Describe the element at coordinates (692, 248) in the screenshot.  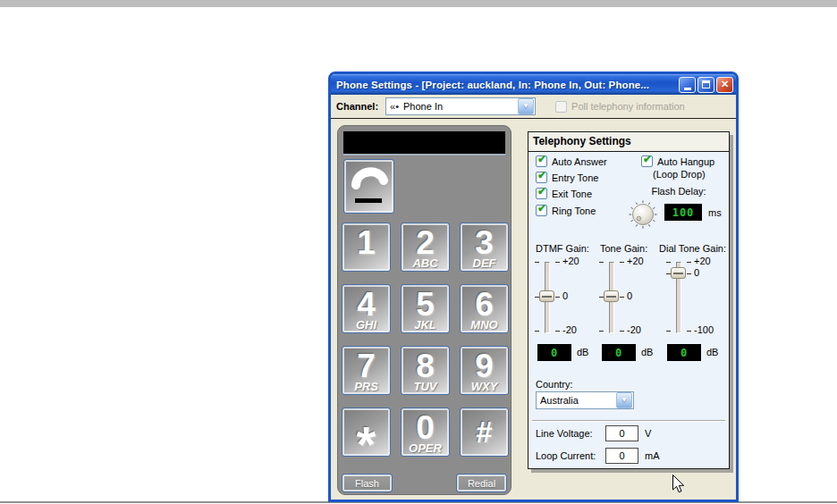
I see `dial-tone-gain-label: Dial Tone Gain:` at that location.